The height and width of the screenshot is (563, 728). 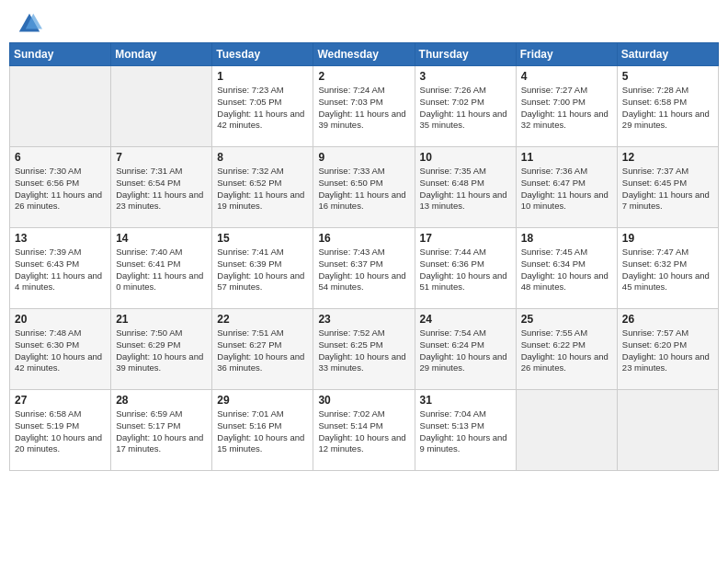 What do you see at coordinates (465, 270) in the screenshot?
I see `day-info: Sunrise: 7:44 AMSunset: 6:36 PMDaylight:…` at bounding box center [465, 270].